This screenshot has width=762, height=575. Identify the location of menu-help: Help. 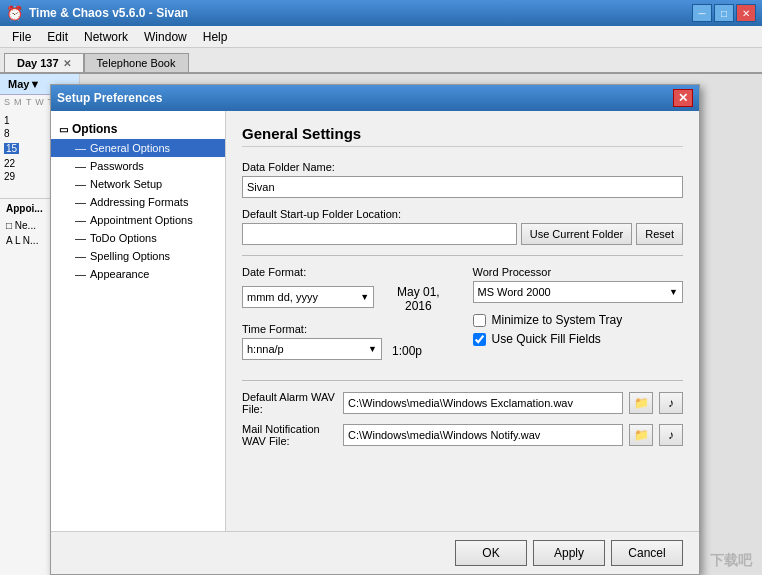
(216, 37).